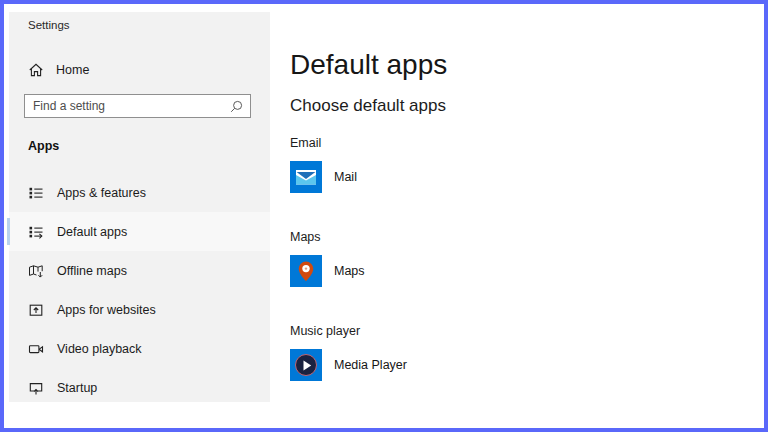 The width and height of the screenshot is (768, 432). Describe the element at coordinates (44, 146) in the screenshot. I see `sidebar-section-apps: Apps` at that location.